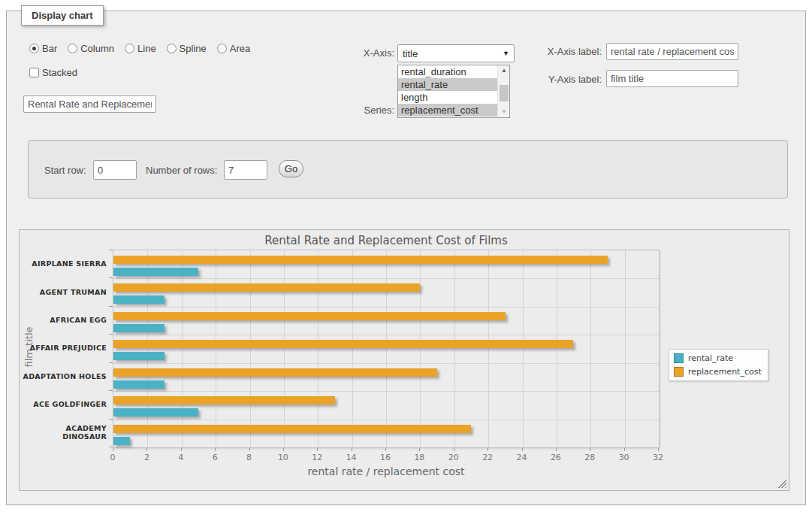 The image size is (812, 512). Describe the element at coordinates (718, 358) in the screenshot. I see `legend-row: rental_rate` at that location.